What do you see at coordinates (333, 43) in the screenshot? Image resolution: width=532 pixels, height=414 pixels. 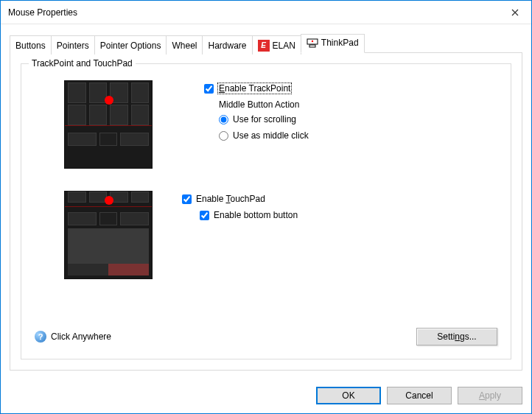 I see `tab-thinkpad: ThinkPad` at bounding box center [333, 43].